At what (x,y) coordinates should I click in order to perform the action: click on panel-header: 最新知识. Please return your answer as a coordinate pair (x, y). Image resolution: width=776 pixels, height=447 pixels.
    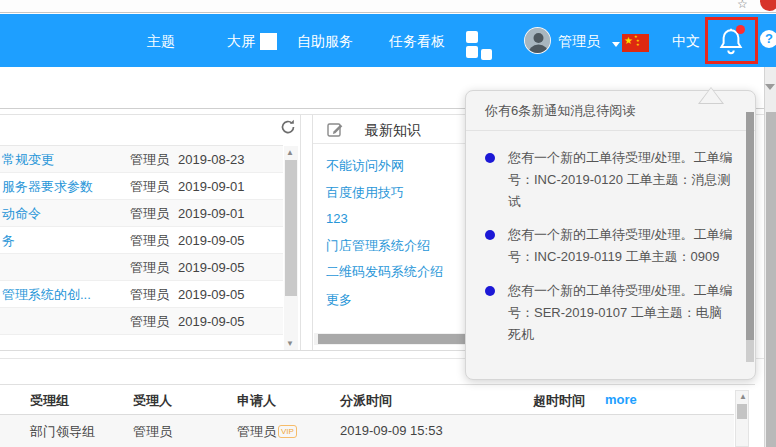
    Looking at the image, I should click on (393, 130).